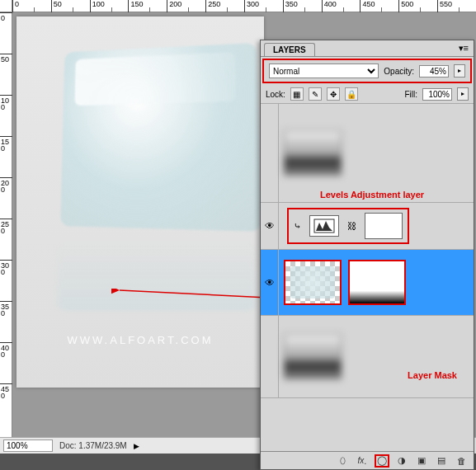 This screenshot has width=476, height=470. I want to click on layer-row-blurred-bottom, so click(367, 357).